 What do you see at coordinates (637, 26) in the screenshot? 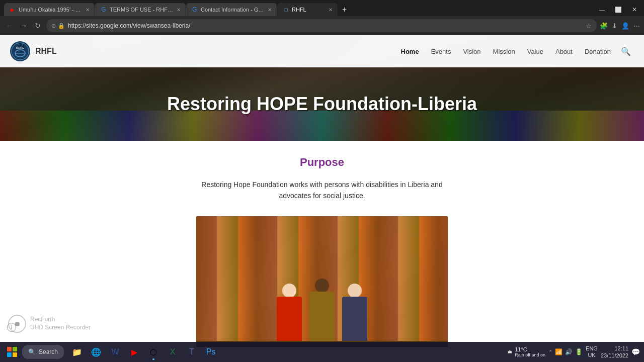
I see `settings-icon: ⋯` at bounding box center [637, 26].